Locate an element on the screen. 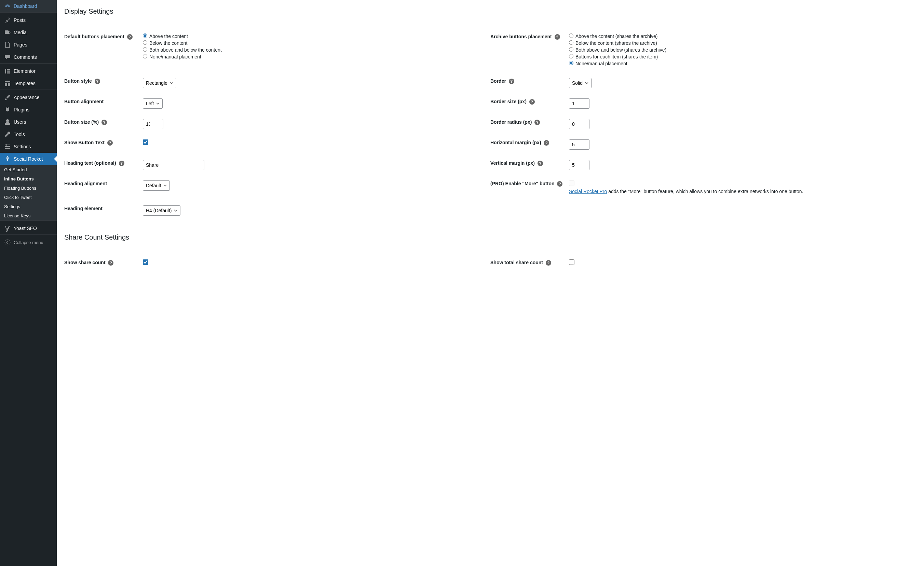 The image size is (924, 566). menu-plugins: Plugins is located at coordinates (28, 110).